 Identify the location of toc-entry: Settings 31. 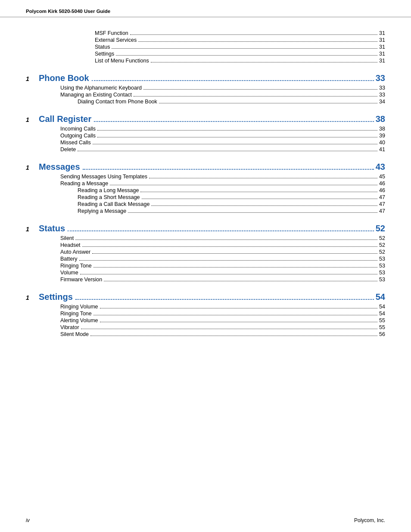
(240, 54).